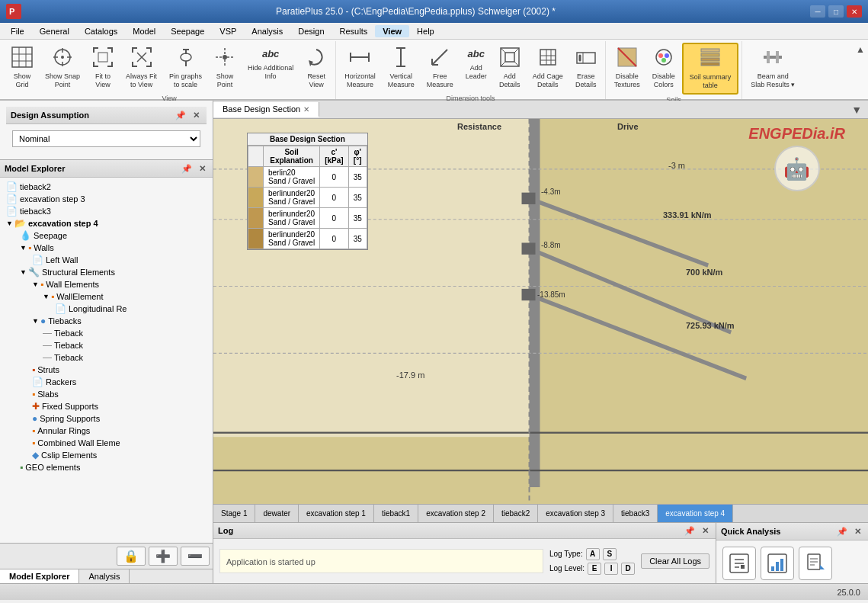  What do you see at coordinates (695, 514) in the screenshot?
I see `stage-tab-exc4: excavation step 4` at bounding box center [695, 514].